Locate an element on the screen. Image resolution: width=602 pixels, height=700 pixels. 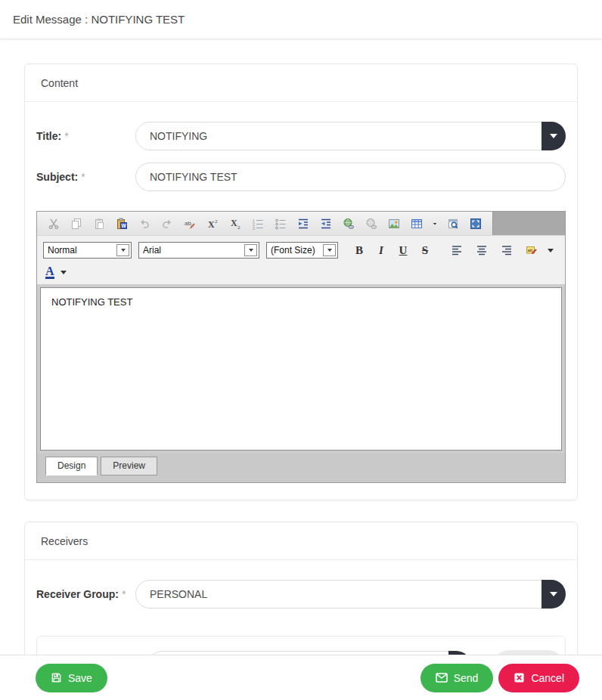
align-left-icon is located at coordinates (457, 250).